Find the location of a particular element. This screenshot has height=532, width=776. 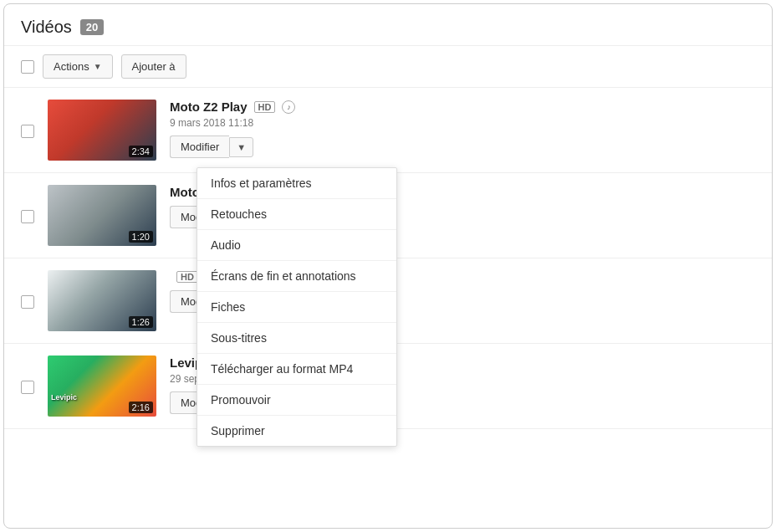

modify-dropdown-toggle-1: ▼ is located at coordinates (241, 147).